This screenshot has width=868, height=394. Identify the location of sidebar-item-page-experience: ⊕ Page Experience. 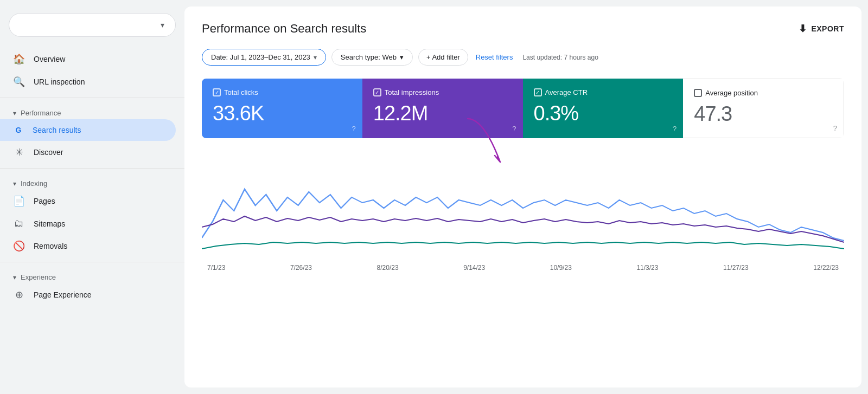
(88, 295).